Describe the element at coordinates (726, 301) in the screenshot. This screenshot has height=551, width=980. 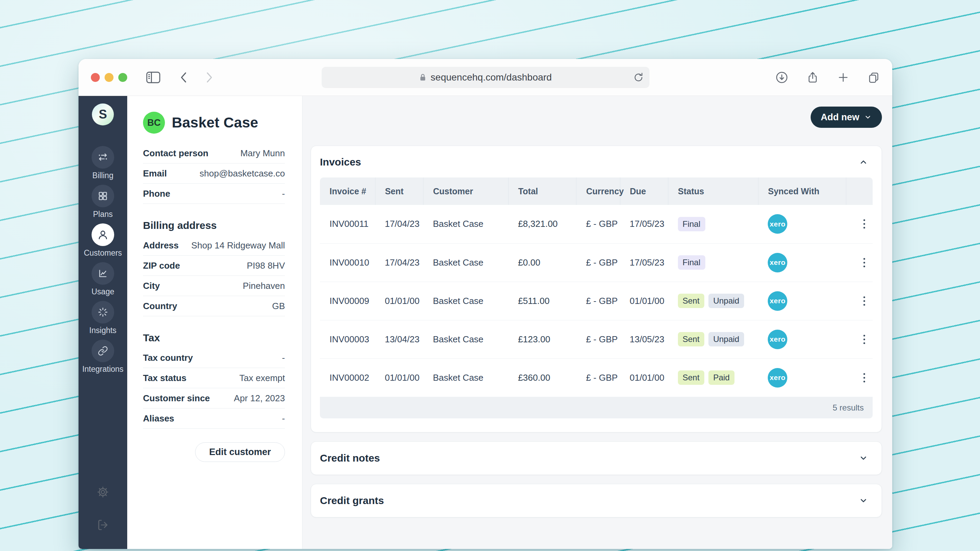
I see `status-badge: Unpaid` at that location.